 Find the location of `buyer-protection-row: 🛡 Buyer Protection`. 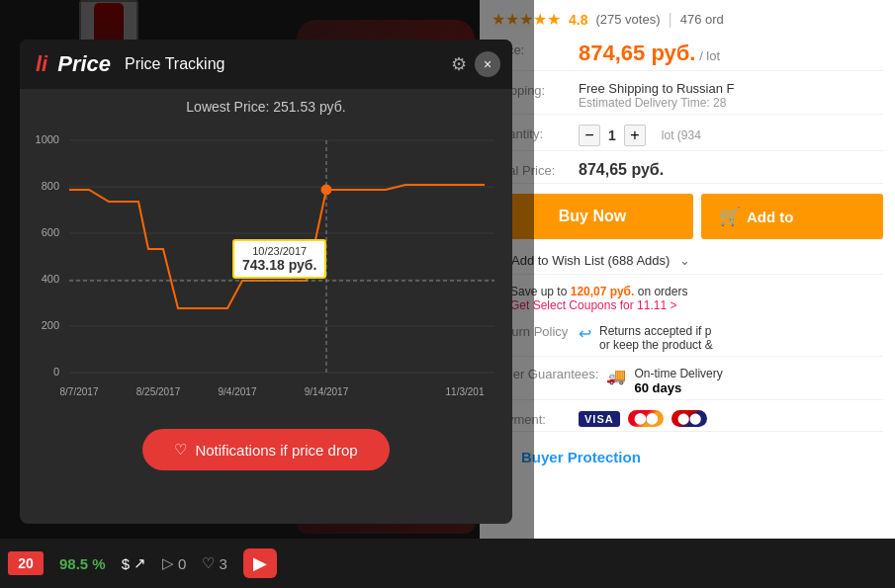

buyer-protection-row: 🛡 Buyer Protection is located at coordinates (687, 457).